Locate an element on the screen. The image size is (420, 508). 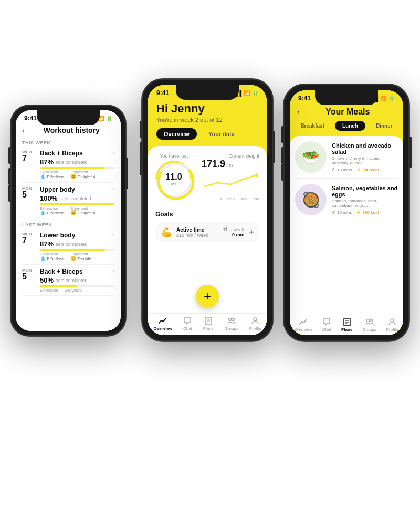
fab-button: + is located at coordinates (207, 296).